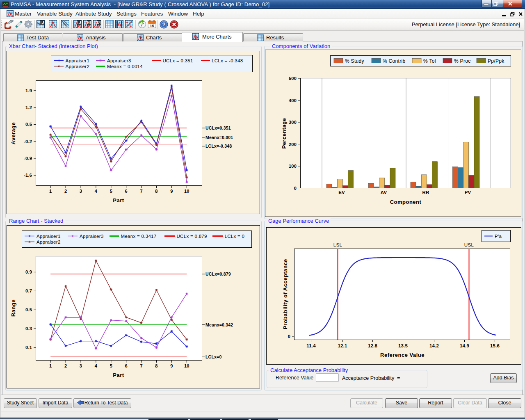  Describe the element at coordinates (28, 158) in the screenshot. I see `svg-text: -0.9` at that location.